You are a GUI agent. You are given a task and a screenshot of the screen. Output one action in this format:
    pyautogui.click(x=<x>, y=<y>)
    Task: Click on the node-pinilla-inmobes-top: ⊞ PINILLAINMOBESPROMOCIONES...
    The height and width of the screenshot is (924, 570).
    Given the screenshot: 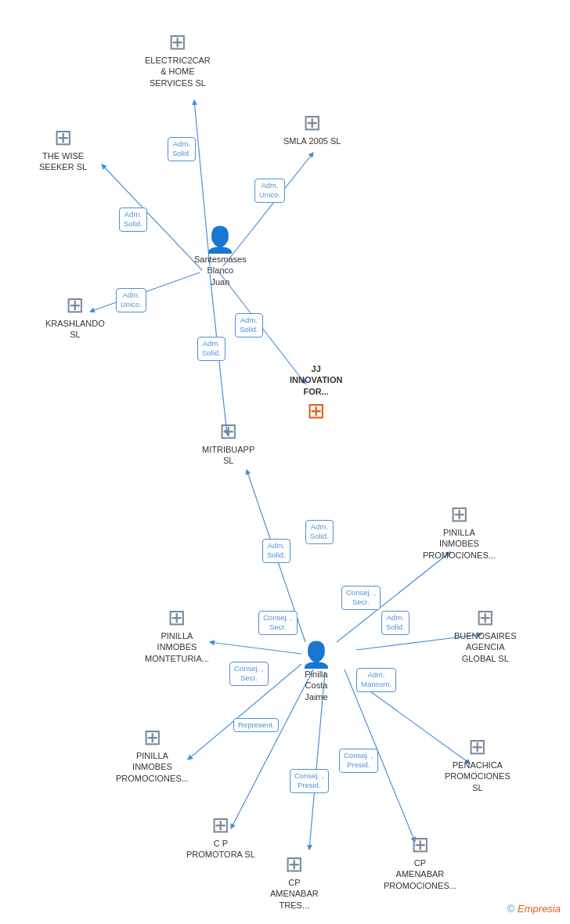 What is the action you would take?
    pyautogui.click(x=459, y=532)
    